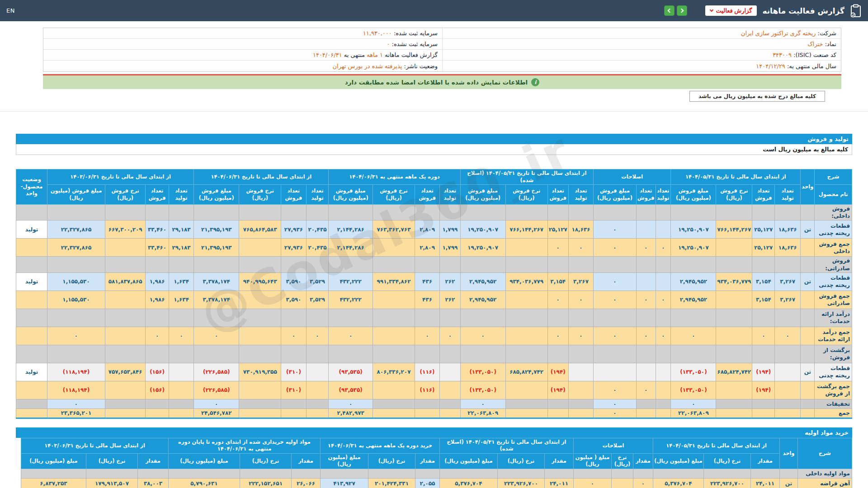  Describe the element at coordinates (415, 33) in the screenshot. I see `info-value-segment: سرمایه ثبت شده:` at that location.